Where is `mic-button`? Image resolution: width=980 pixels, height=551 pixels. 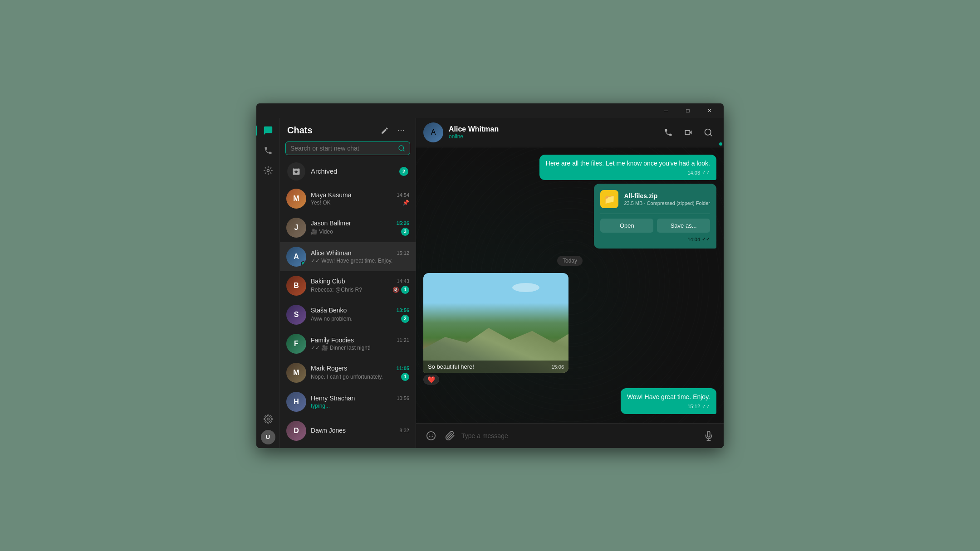
mic-button is located at coordinates (709, 436).